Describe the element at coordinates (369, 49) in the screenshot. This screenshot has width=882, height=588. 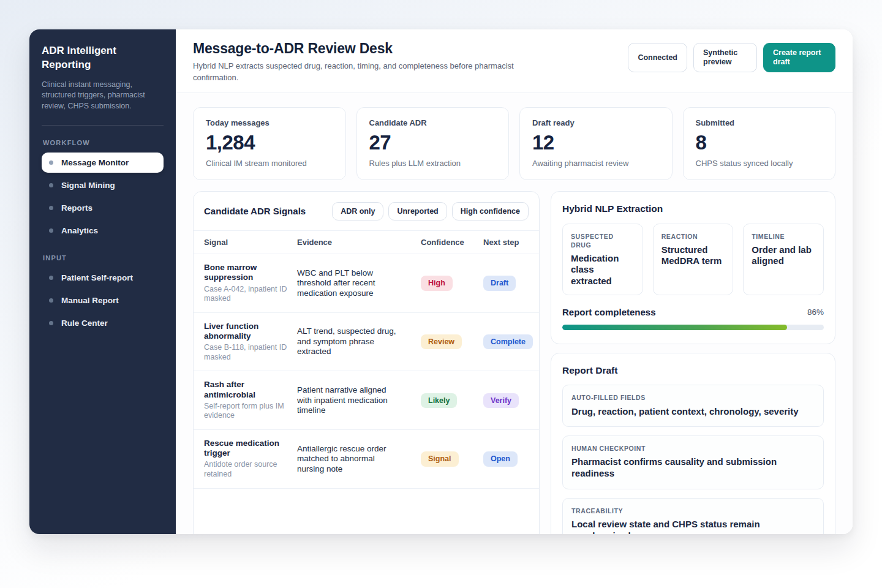
I see `page-title: Message-to-ADR Review Desk` at that location.